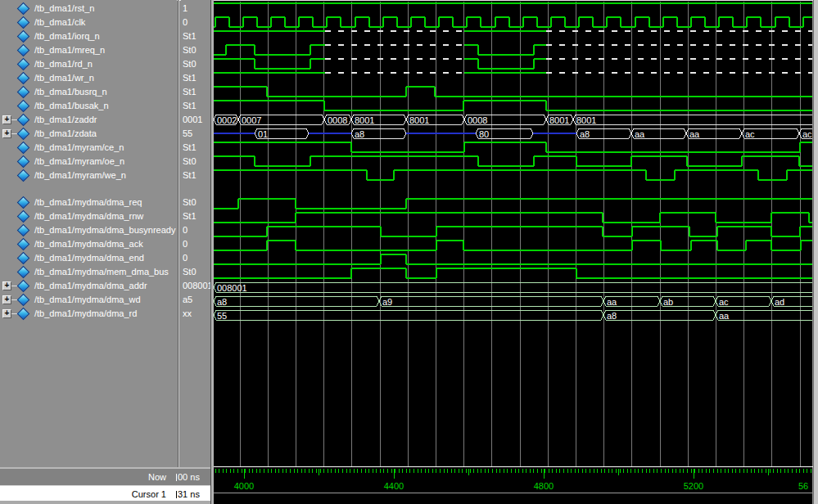 The height and width of the screenshot is (504, 818). I want to click on signal-name: /tb_dma1/mydma/dma_addr, so click(91, 286).